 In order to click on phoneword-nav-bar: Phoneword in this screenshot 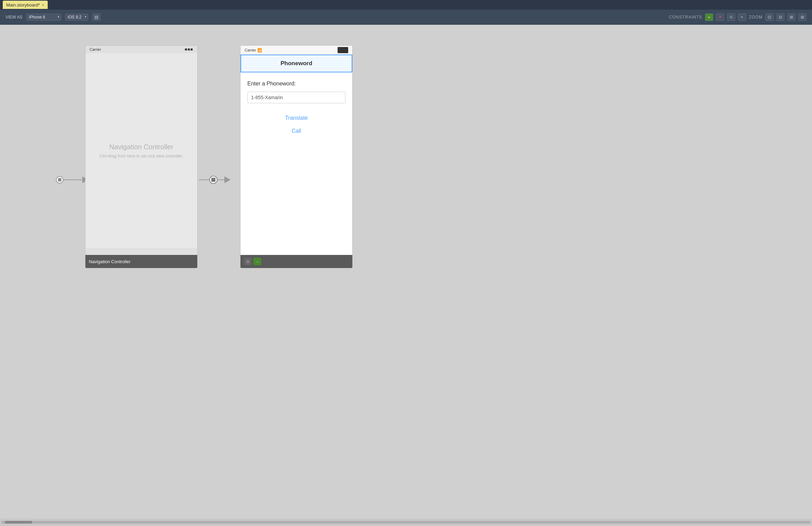, I will do `click(296, 63)`.